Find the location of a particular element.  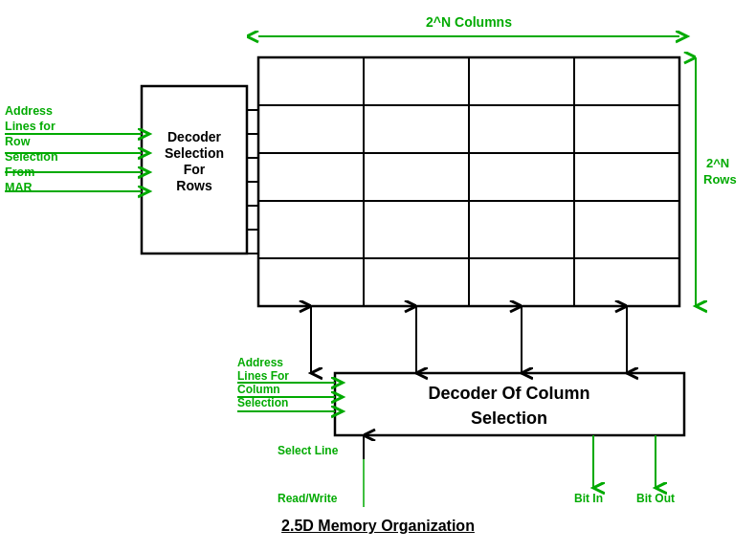

addr-row-label6: MAR is located at coordinates (18, 188).